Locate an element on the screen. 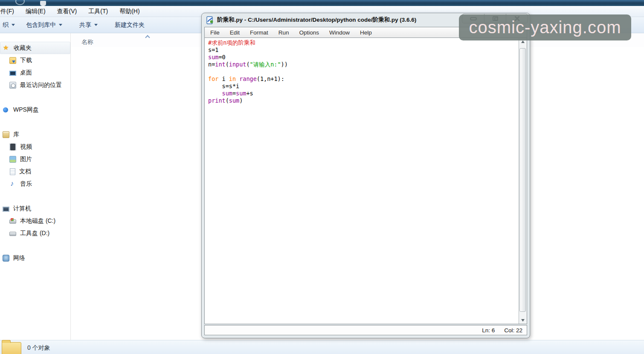  explorer-menu-item: 编辑(E) is located at coordinates (36, 12).